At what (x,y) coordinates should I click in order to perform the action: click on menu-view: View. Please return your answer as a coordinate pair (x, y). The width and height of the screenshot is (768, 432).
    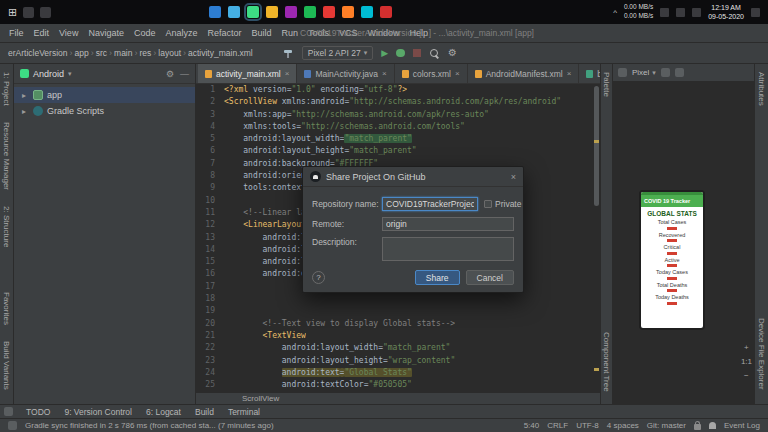
    Looking at the image, I should click on (68, 33).